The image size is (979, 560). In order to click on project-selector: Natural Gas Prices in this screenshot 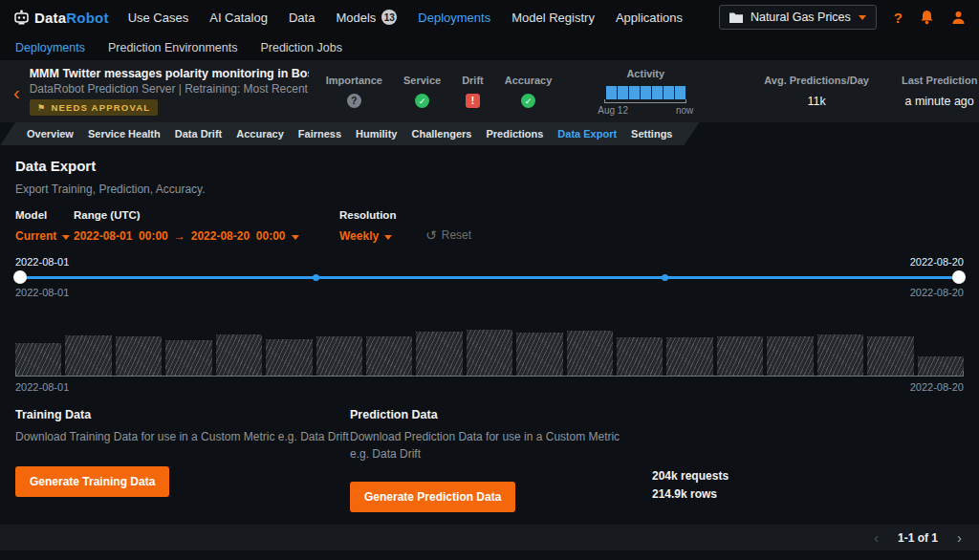, I will do `click(797, 17)`.